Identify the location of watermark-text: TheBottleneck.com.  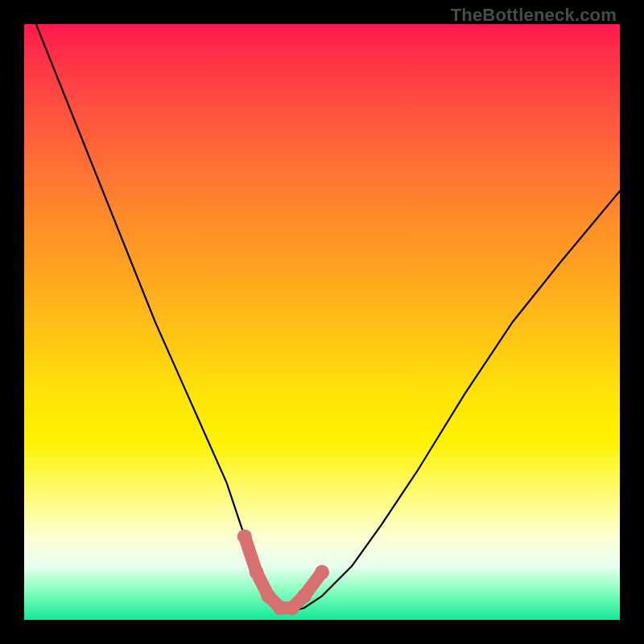
(534, 15).